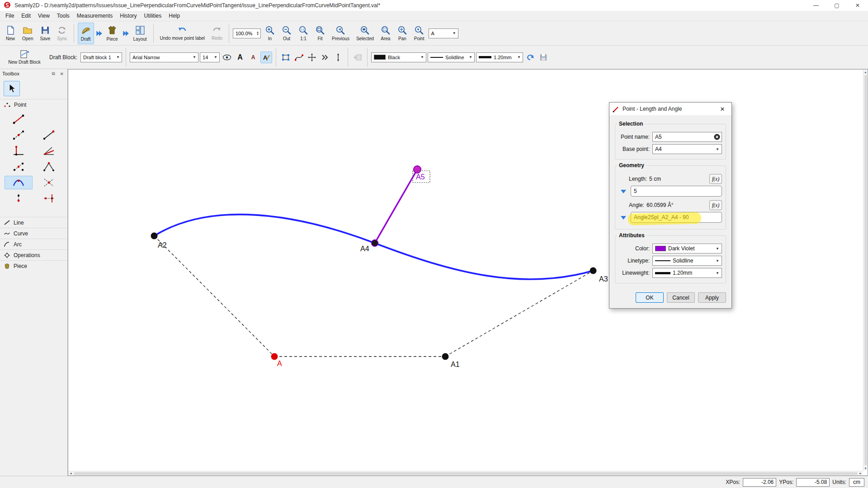  Describe the element at coordinates (62, 33) in the screenshot. I see `sync-button: Sync` at that location.